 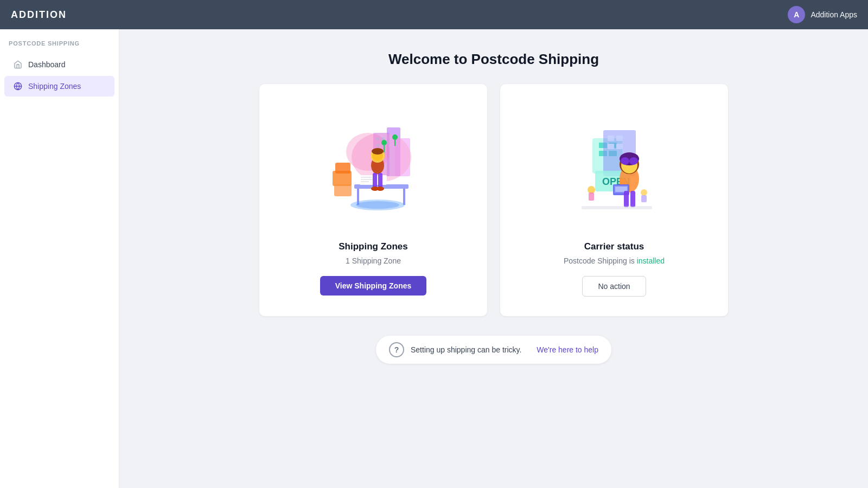 I want to click on app-logo: ADDITION, so click(x=39, y=15).